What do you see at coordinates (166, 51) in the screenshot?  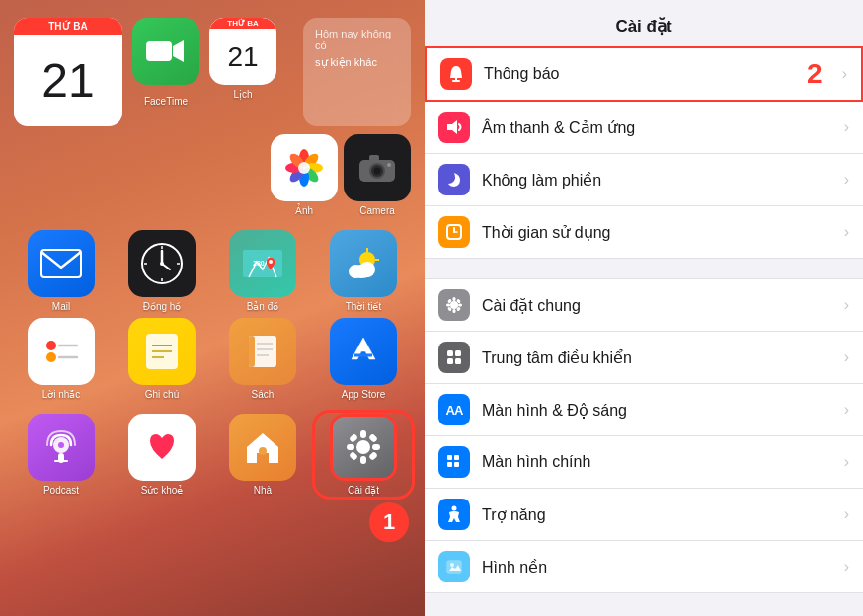 I see `facetime-app-icon` at bounding box center [166, 51].